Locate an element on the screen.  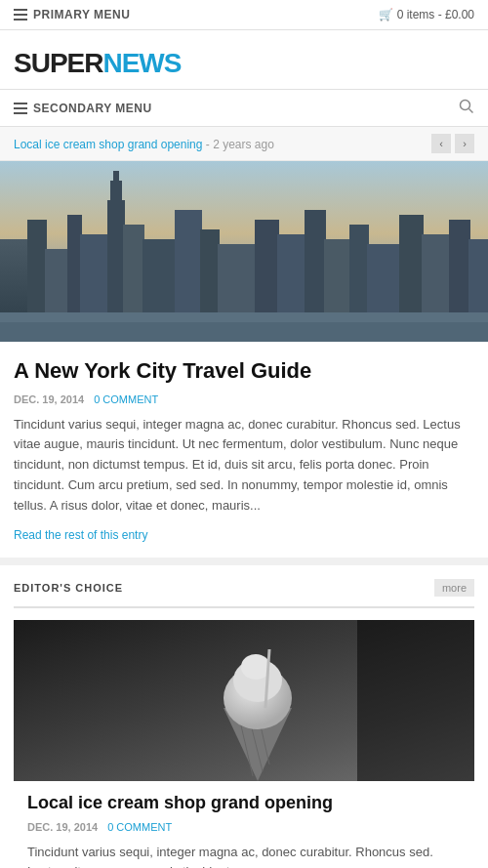
secondary-menu-label: SECONDARY MENU is located at coordinates (93, 108).